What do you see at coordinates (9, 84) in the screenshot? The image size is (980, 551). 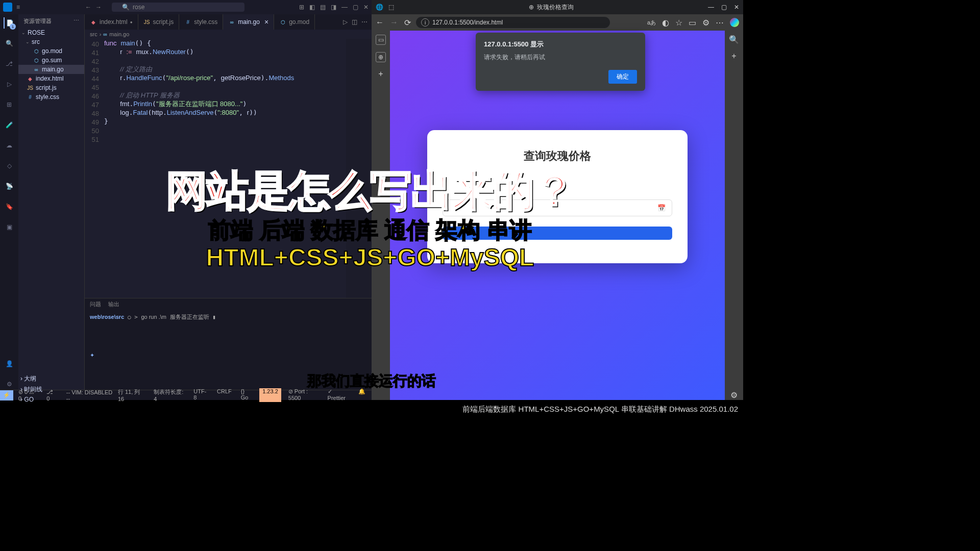 I see `debug-icon: ▷` at bounding box center [9, 84].